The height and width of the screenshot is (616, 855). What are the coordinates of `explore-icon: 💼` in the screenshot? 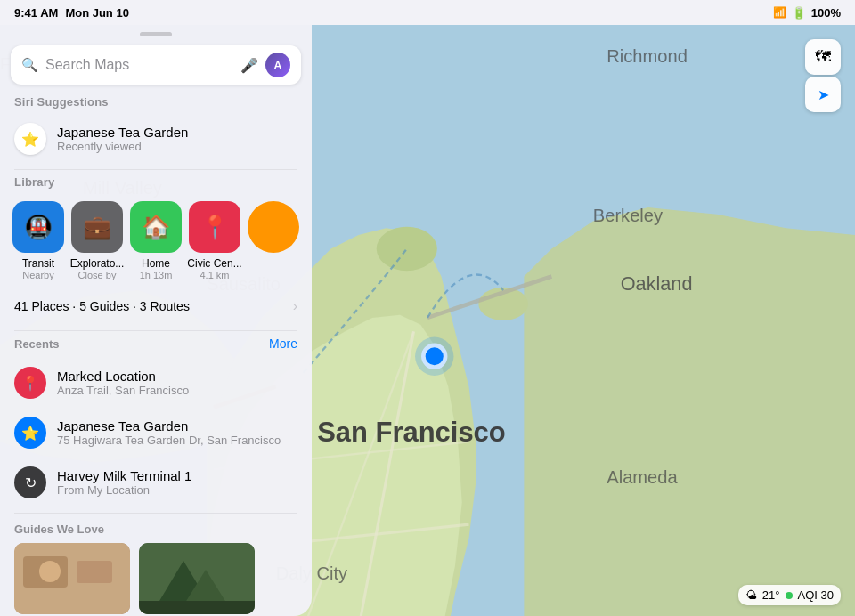 It's located at (97, 227).